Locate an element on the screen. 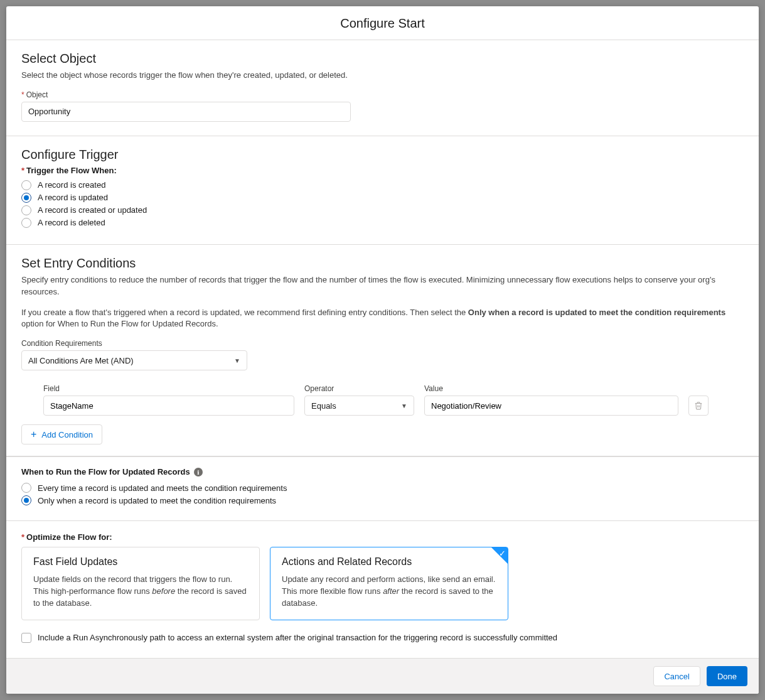 The width and height of the screenshot is (765, 700). trigger-option-created-or-updated: A record is created or updated is located at coordinates (383, 210).